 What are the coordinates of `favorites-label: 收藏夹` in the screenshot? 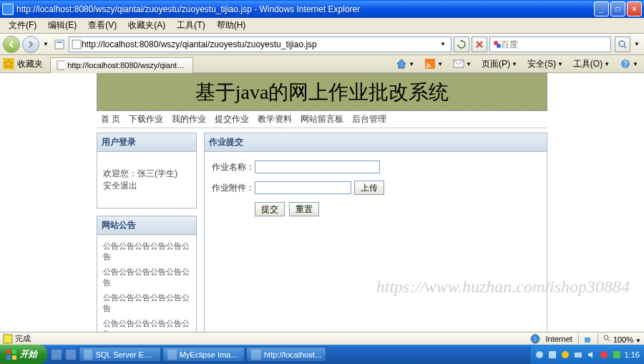 It's located at (30, 64).